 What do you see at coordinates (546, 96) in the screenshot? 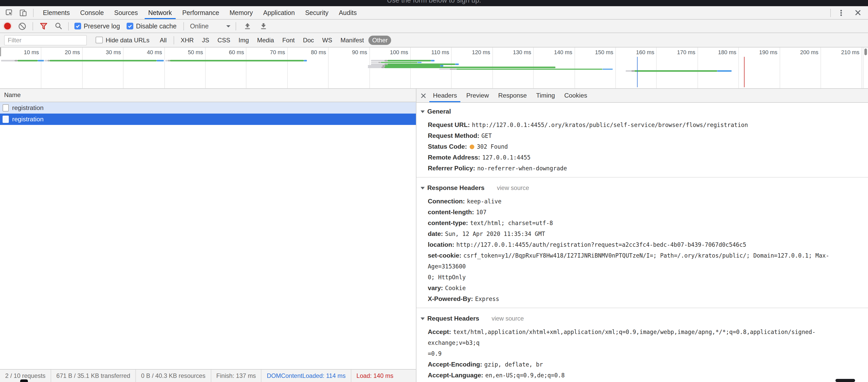
I see `details-tab-timing: Timing` at bounding box center [546, 96].